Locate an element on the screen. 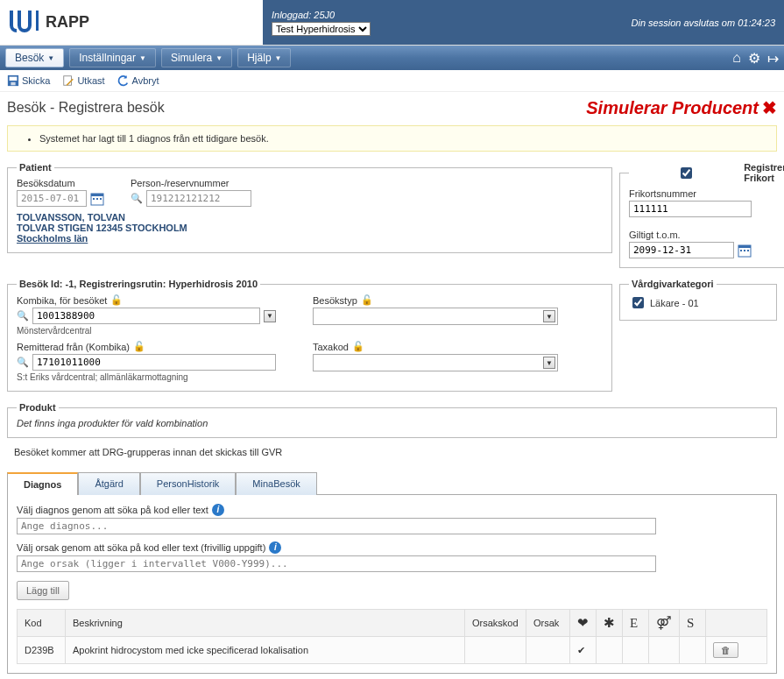 The width and height of the screenshot is (784, 679). menu-hjalp: Hjälp ▼ is located at coordinates (265, 58).